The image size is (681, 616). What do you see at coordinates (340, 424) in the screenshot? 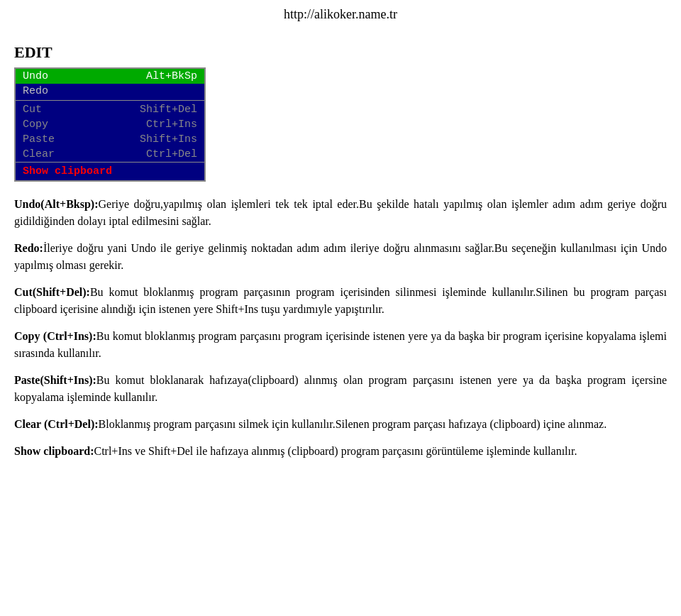
I see `paragraph-clear: Clear (Ctrl+Del):Bloklanmış program parç…` at bounding box center [340, 424].